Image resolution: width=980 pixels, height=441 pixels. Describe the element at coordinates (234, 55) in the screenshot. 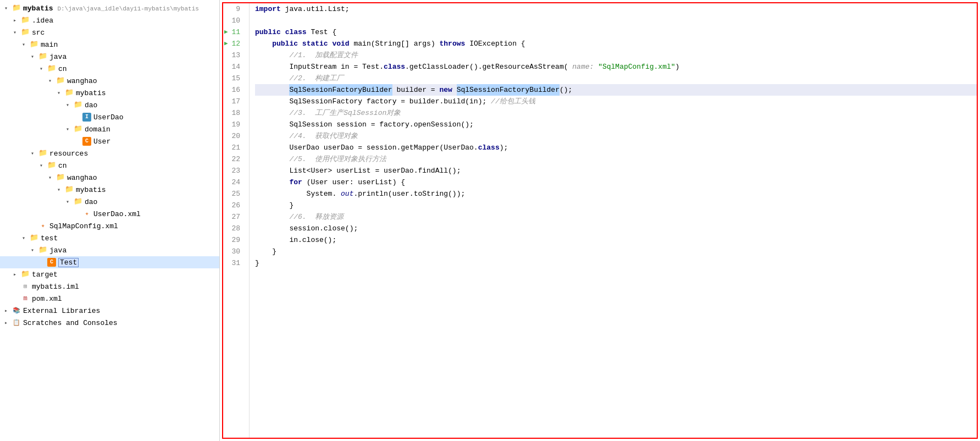

I see `line-num-13: 13` at that location.